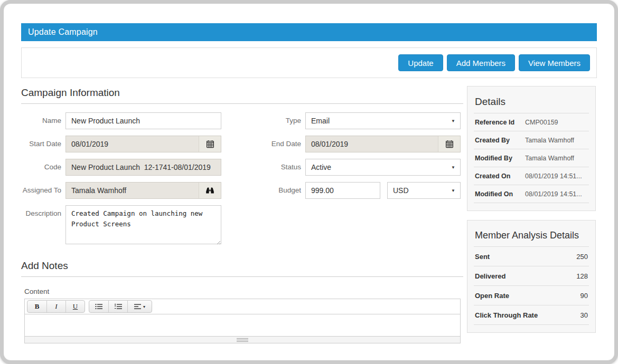  I want to click on end-date-field-wrap, so click(383, 144).